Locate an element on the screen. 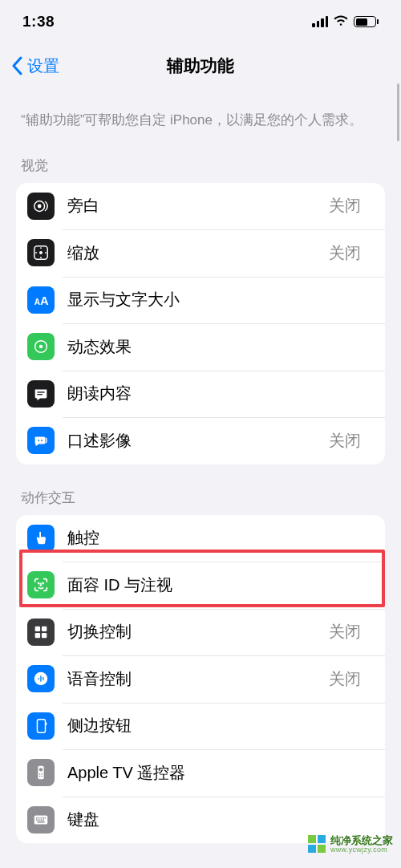 The image size is (401, 868). audio-description-icon is located at coordinates (41, 440).